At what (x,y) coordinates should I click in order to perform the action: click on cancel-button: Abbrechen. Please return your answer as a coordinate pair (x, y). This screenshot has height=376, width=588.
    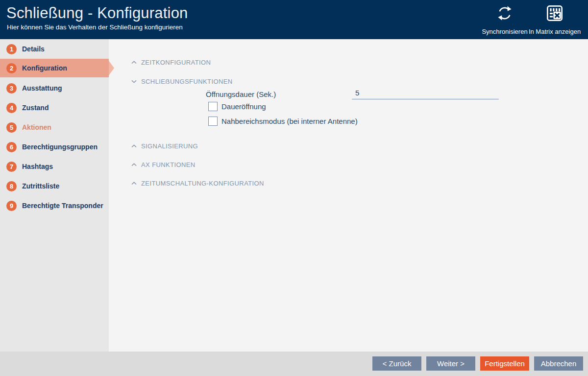
    Looking at the image, I should click on (559, 363).